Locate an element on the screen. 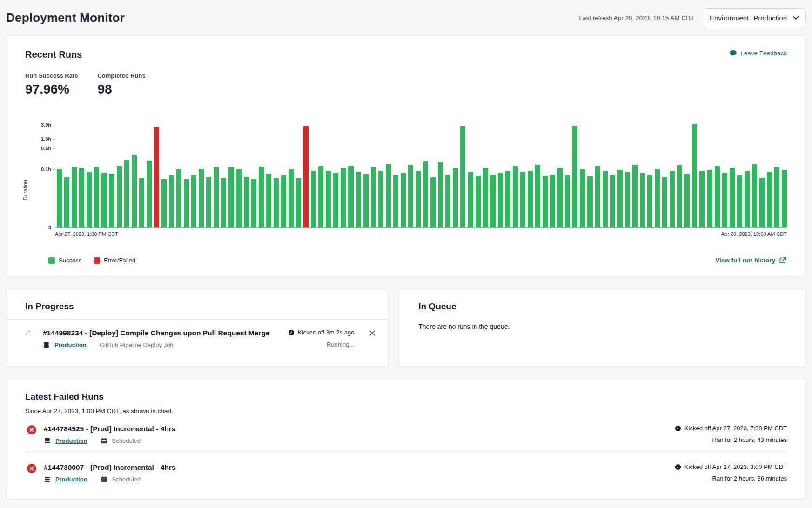  cancel-run-button is located at coordinates (372, 334).